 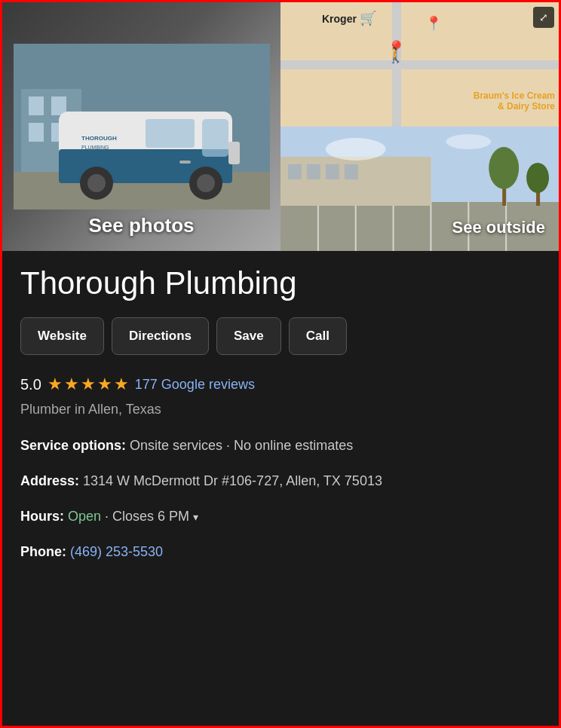 I want to click on hours-open-text: Open, so click(x=84, y=516).